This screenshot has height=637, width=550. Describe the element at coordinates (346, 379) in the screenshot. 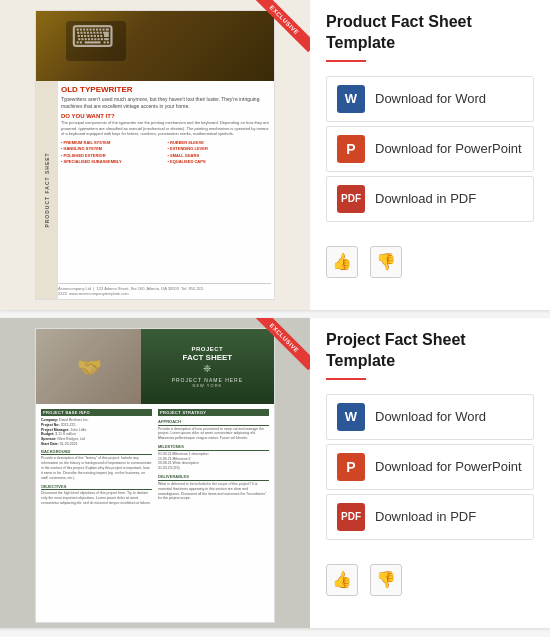

I see `project-title-underline` at that location.